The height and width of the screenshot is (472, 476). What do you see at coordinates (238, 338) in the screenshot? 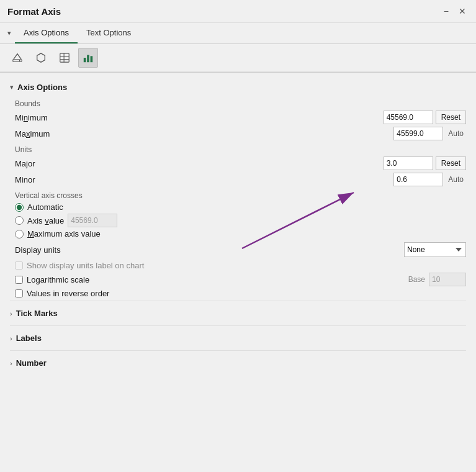
I see `labels-header: › Labels` at bounding box center [238, 338].